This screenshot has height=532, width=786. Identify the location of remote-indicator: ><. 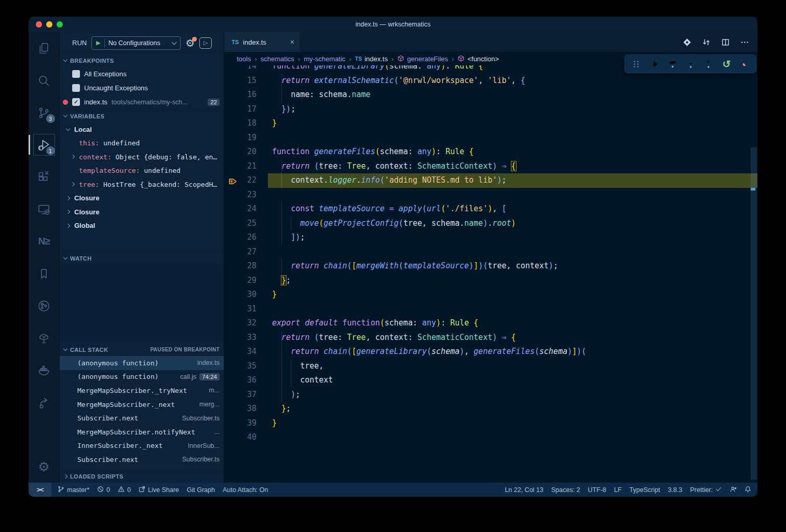
(40, 490).